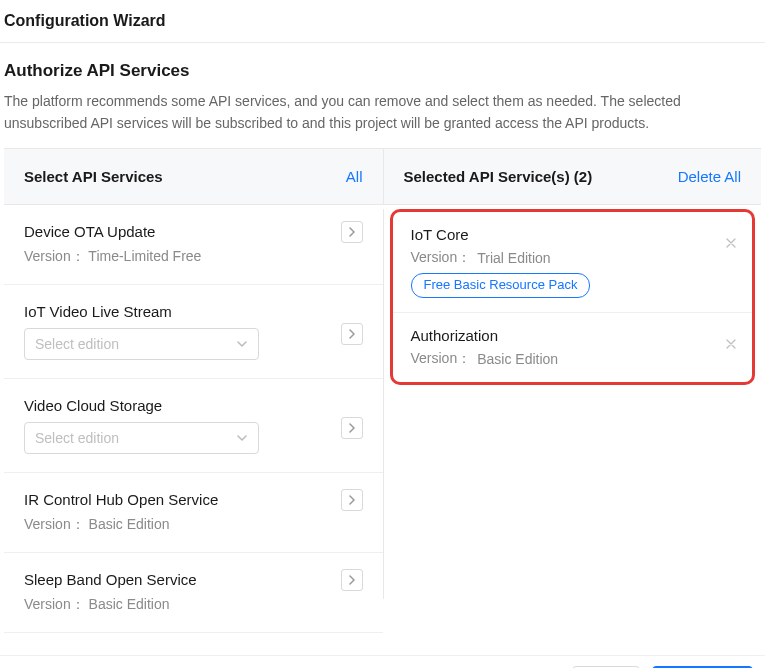  Describe the element at coordinates (382, 71) in the screenshot. I see `section-title: Authorize API Services` at that location.